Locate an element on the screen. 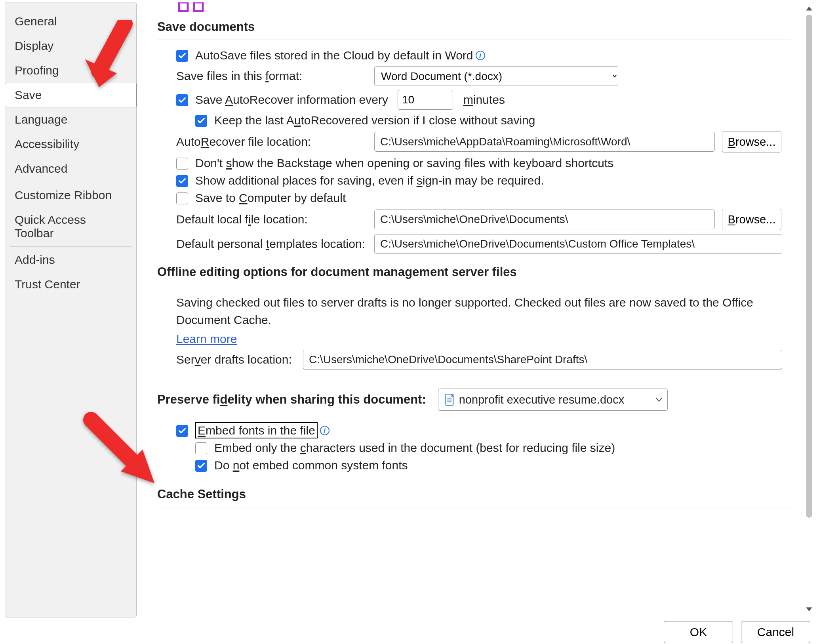 This screenshot has width=819, height=644. nav-customize-ribbon: Customize Ribbon is located at coordinates (70, 195).